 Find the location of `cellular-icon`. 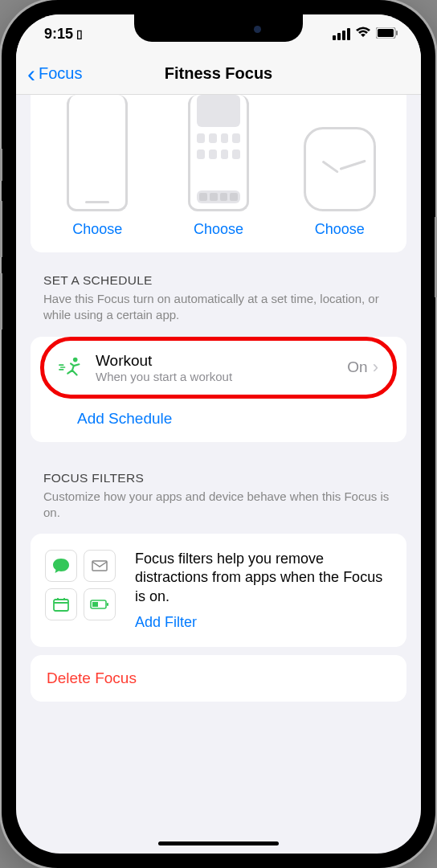

cellular-icon is located at coordinates (341, 34).